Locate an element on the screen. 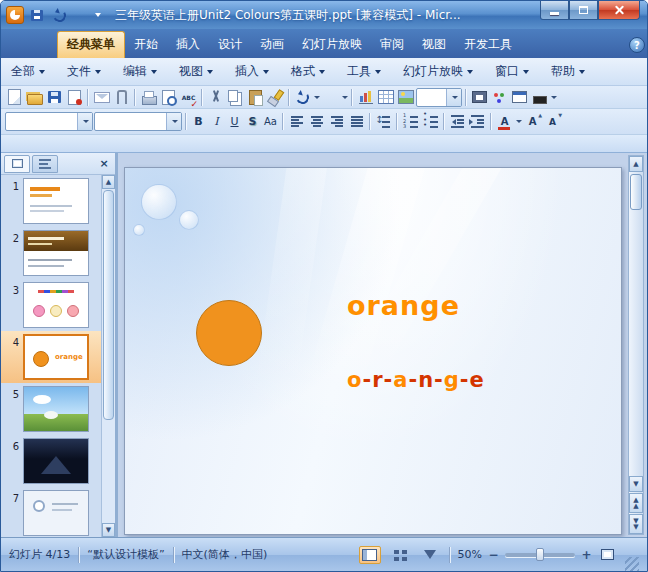 The width and height of the screenshot is (648, 572). zoom-in-icon: + is located at coordinates (586, 554).